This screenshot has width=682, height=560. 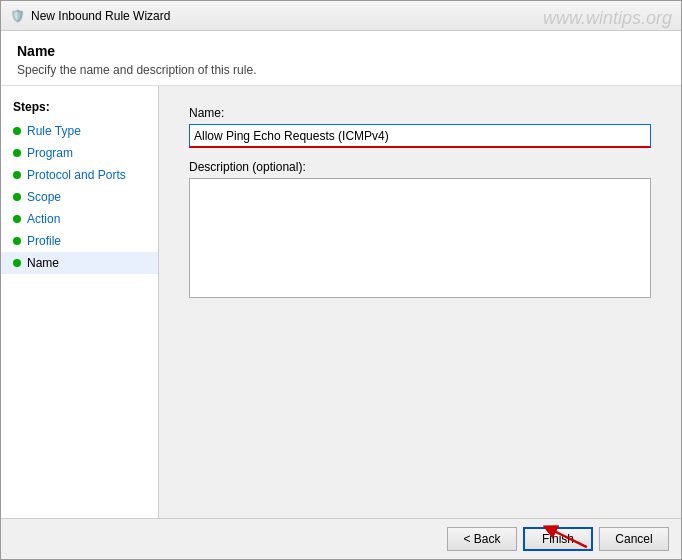 What do you see at coordinates (80, 153) in the screenshot?
I see `sidebar-item-program: Program` at bounding box center [80, 153].